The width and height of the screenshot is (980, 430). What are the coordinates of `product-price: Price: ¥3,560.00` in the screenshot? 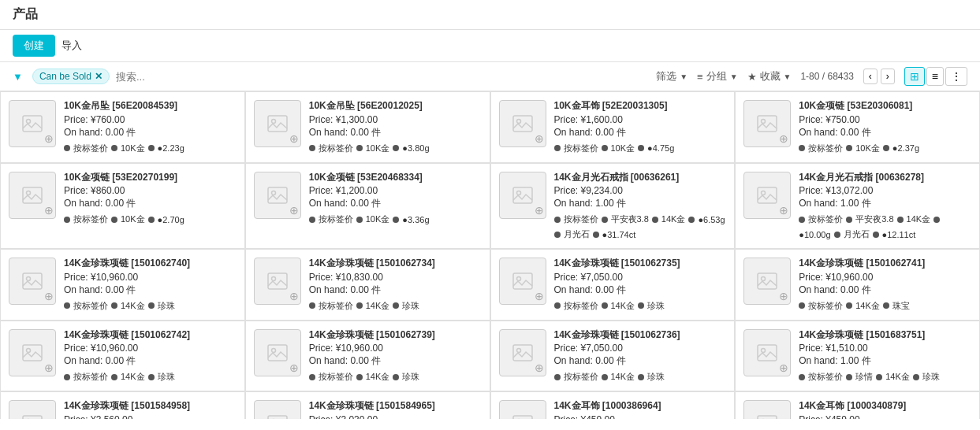 It's located at (150, 417).